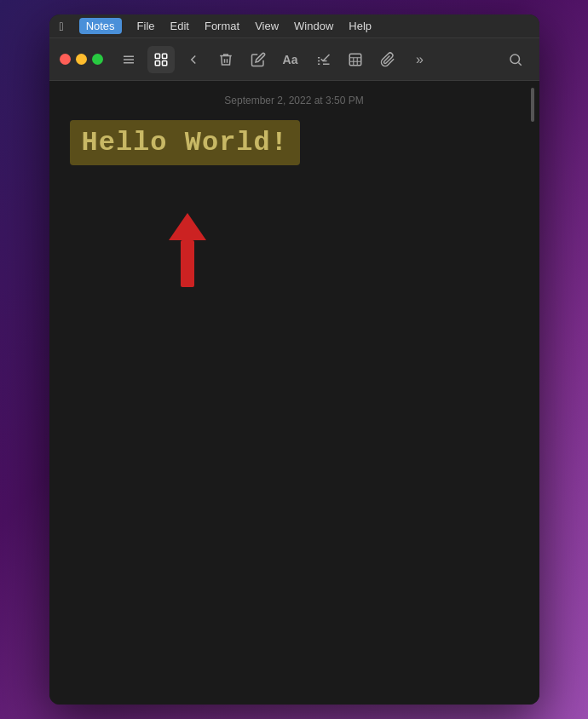  What do you see at coordinates (193, 60) in the screenshot?
I see `chevron-left-icon` at bounding box center [193, 60].